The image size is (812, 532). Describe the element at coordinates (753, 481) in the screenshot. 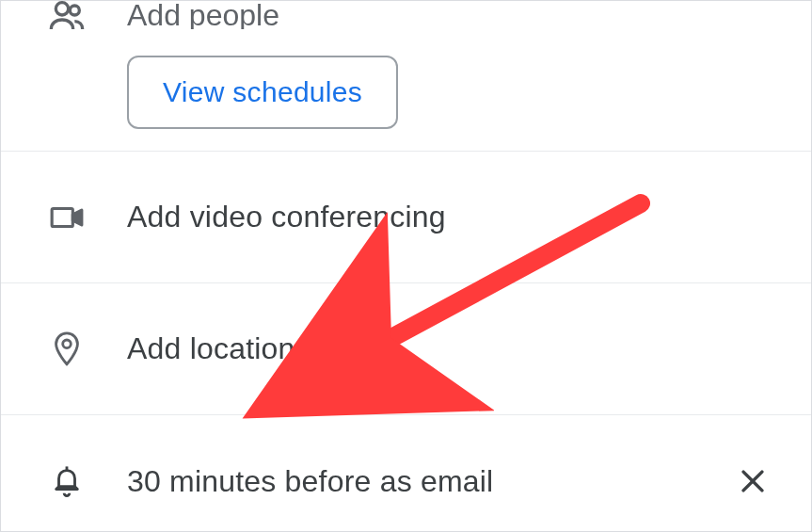

I see `remove-notification-button` at that location.